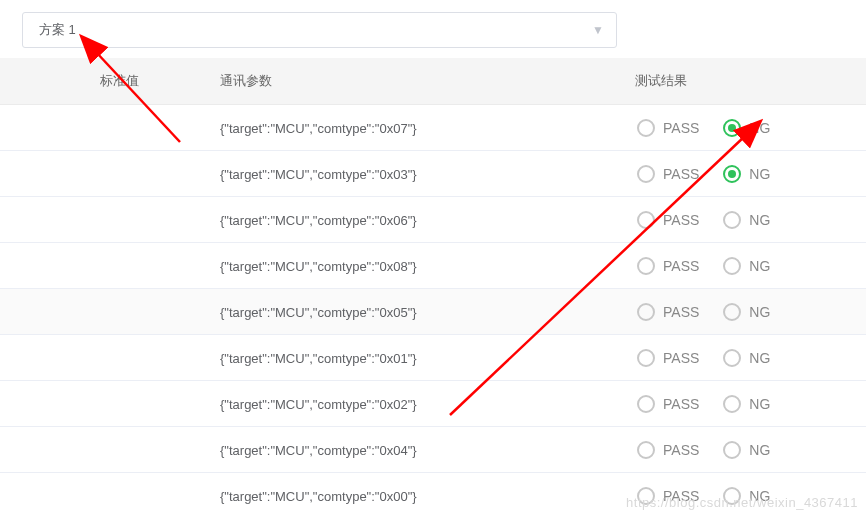  Describe the element at coordinates (58, 30) in the screenshot. I see `plan-select-label: 方案 1` at that location.